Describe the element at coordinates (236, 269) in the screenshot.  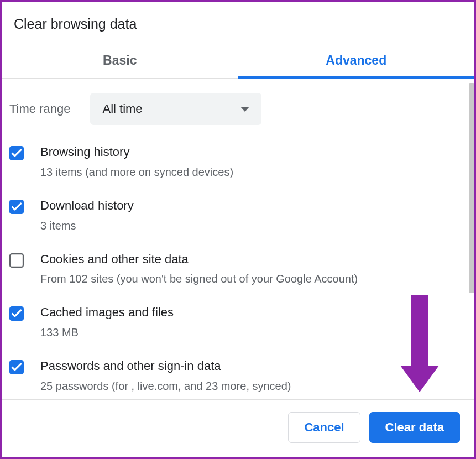
I see `option-cookies: Cookies and other site data From 102 sit…` at that location.